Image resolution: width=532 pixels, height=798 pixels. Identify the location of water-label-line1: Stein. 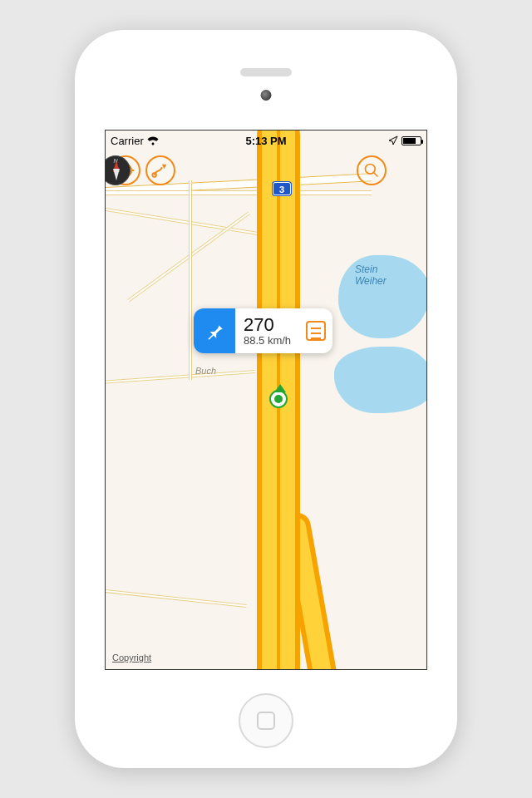
(366, 269).